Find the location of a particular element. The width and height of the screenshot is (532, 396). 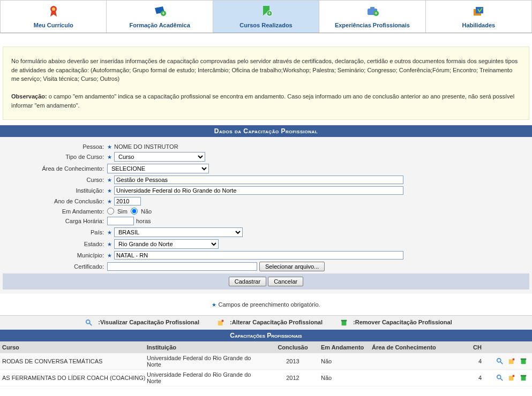

cert-input is located at coordinates (182, 266).